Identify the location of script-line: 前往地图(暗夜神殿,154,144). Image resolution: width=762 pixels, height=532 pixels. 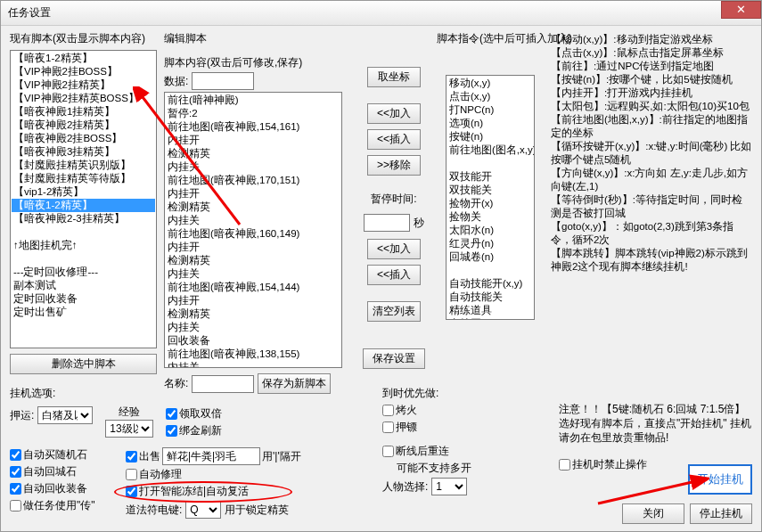
(253, 287).